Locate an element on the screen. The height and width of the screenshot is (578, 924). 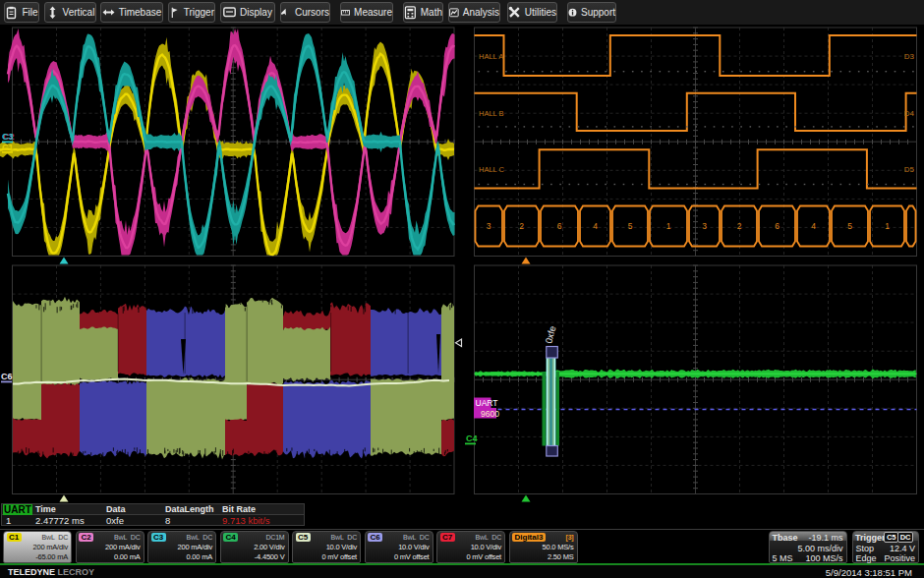
svg-text: C3 is located at coordinates (8, 137).